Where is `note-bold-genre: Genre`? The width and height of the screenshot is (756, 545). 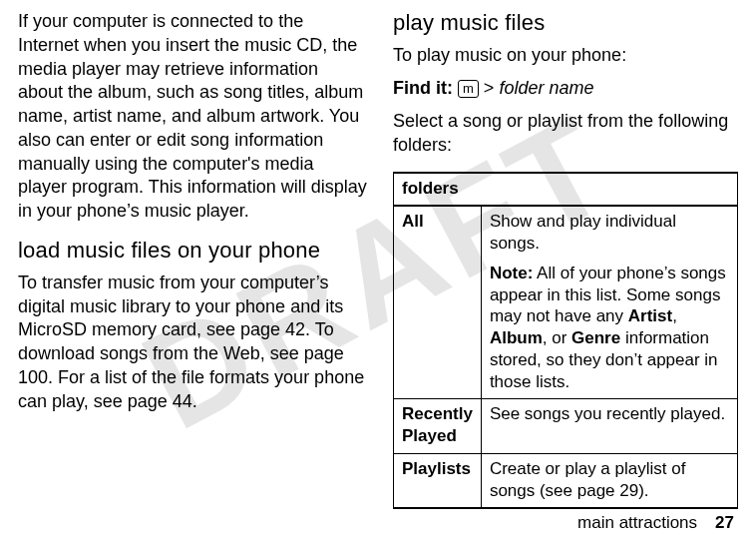
note-bold-genre: Genre is located at coordinates (596, 337).